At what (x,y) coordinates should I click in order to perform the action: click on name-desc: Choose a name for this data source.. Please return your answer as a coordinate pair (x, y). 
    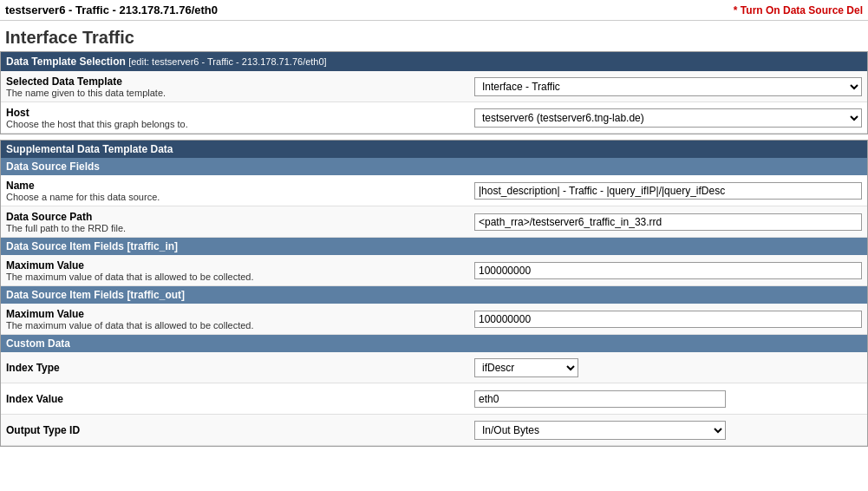
    Looking at the image, I should click on (240, 197).